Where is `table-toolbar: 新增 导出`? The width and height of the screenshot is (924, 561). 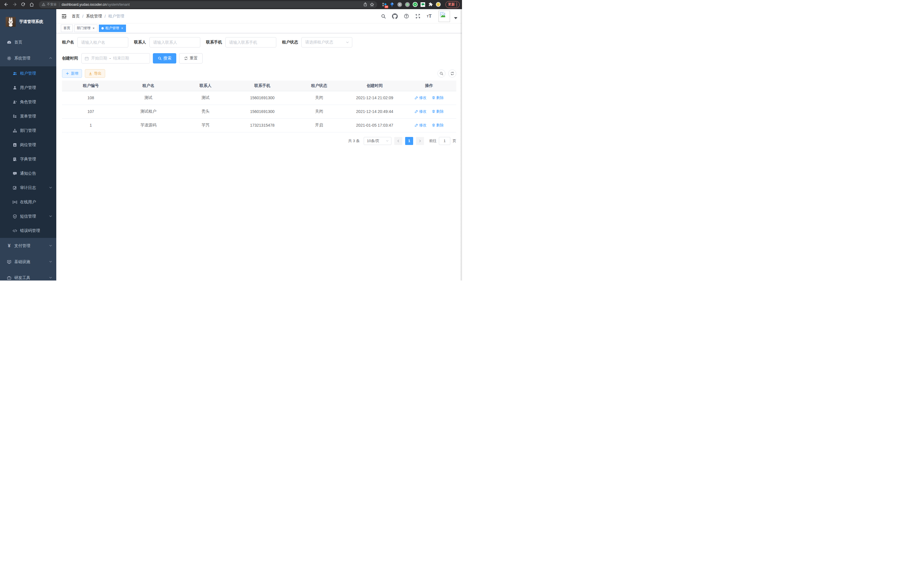 table-toolbar: 新增 导出 is located at coordinates (259, 74).